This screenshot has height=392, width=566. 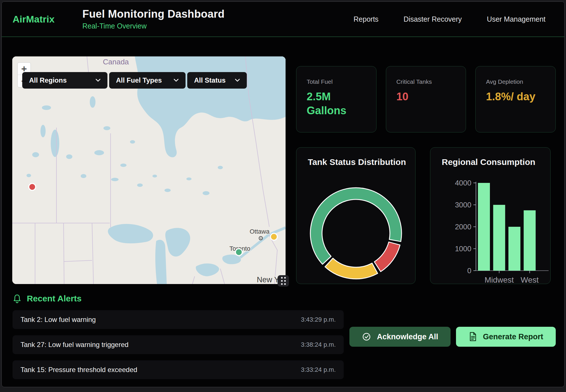 What do you see at coordinates (469, 271) in the screenshot?
I see `y-tick-label: 0` at bounding box center [469, 271].